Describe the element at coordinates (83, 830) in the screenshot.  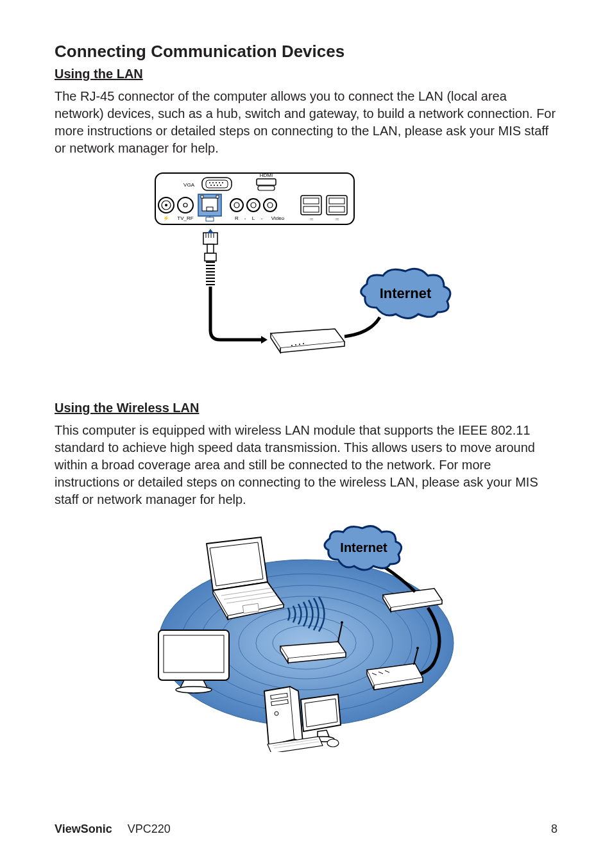
I see `footer-brand: ViewSonic` at that location.